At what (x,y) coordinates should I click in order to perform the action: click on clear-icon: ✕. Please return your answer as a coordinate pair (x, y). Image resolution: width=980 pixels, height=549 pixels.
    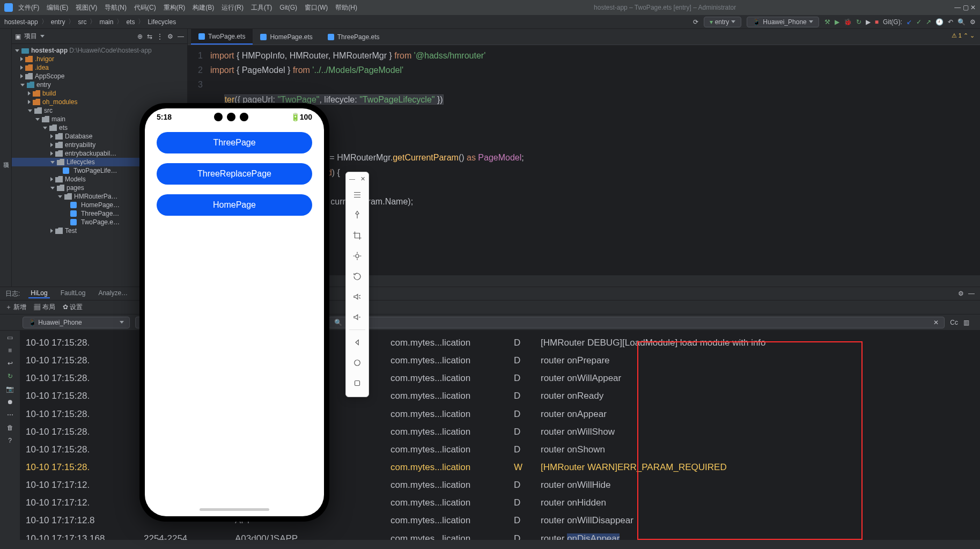
    Looking at the image, I should click on (936, 323).